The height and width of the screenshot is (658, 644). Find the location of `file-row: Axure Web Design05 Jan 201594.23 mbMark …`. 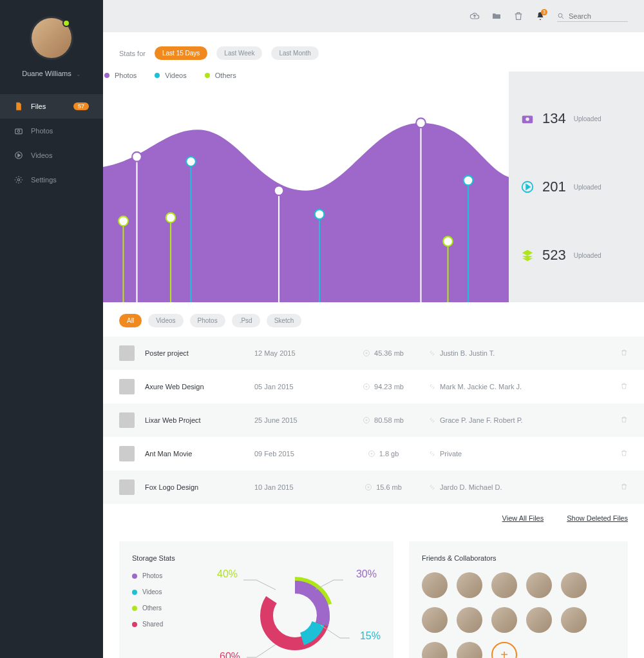

file-row: Axure Web Design05 Jan 201594.23 mbMark … is located at coordinates (374, 387).